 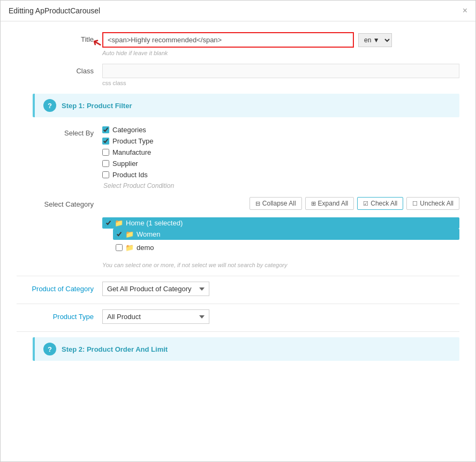 What do you see at coordinates (108, 223) in the screenshot?
I see `checkbox-home` at bounding box center [108, 223].